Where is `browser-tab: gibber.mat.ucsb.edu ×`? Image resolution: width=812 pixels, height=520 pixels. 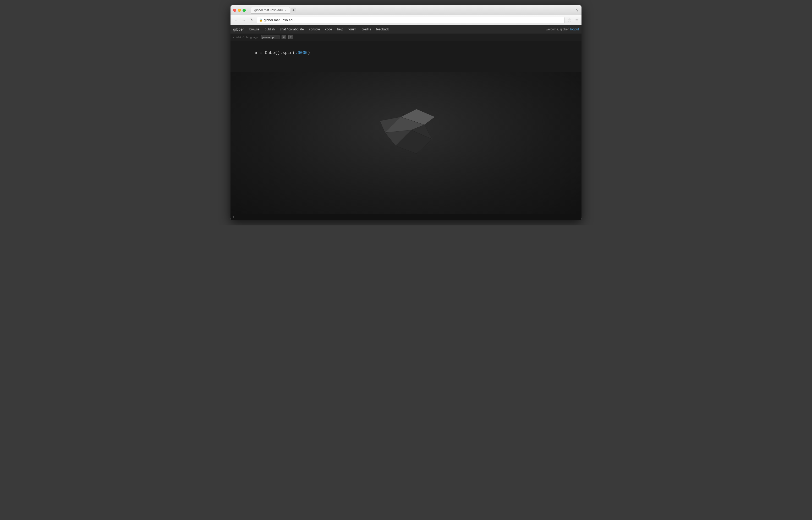 browser-tab: gibber.mat.ucsb.edu × is located at coordinates (271, 10).